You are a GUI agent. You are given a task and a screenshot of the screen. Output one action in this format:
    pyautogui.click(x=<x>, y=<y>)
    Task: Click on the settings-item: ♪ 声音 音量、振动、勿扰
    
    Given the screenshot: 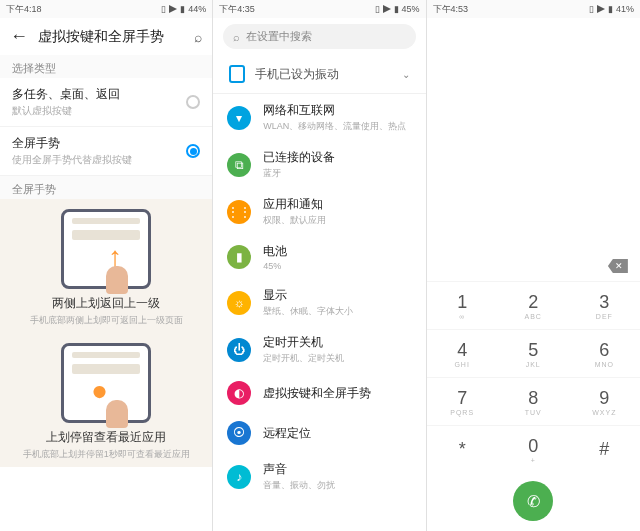 What is the action you would take?
    pyautogui.click(x=319, y=476)
    